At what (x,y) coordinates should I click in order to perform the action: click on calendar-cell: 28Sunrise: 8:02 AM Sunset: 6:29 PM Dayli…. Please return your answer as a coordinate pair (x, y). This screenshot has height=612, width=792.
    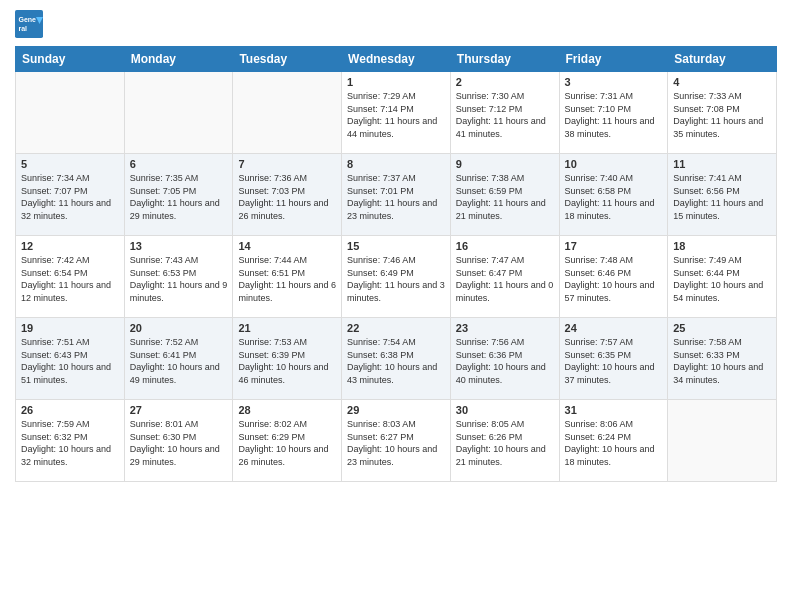
    Looking at the image, I should click on (288, 441).